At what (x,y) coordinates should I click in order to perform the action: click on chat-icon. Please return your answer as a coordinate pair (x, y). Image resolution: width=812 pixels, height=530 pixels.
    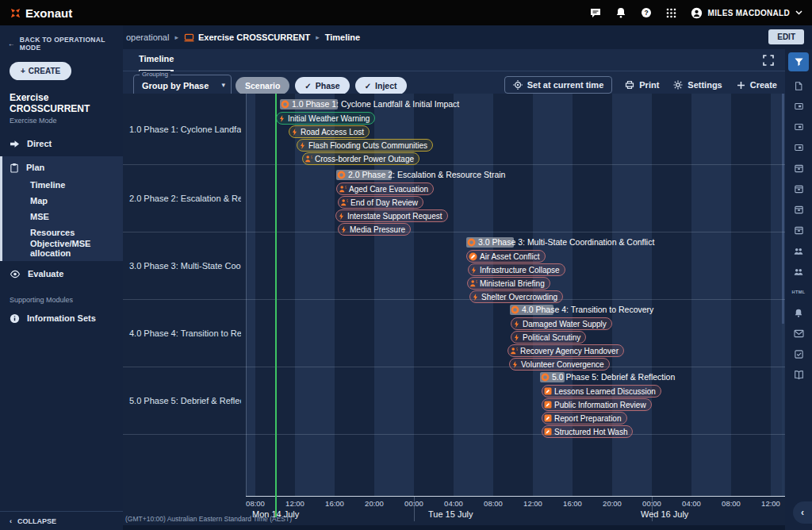
    Looking at the image, I should click on (596, 13).